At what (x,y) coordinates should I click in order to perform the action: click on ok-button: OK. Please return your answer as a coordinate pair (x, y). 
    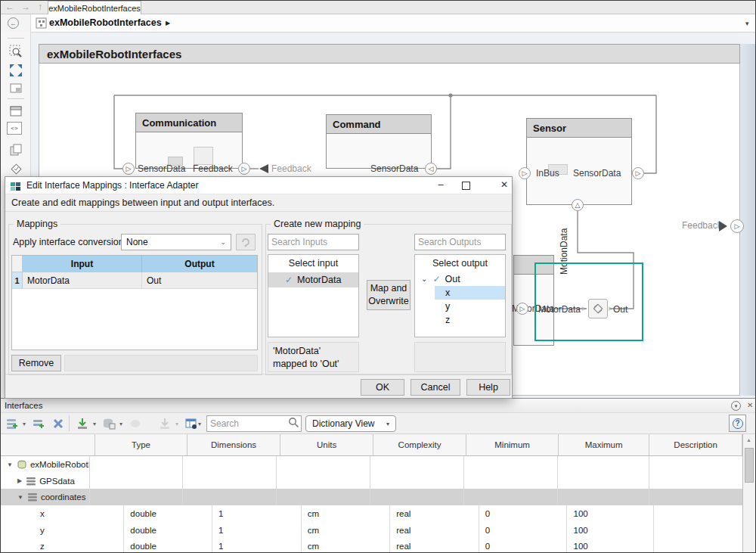
    Looking at the image, I should click on (383, 387).